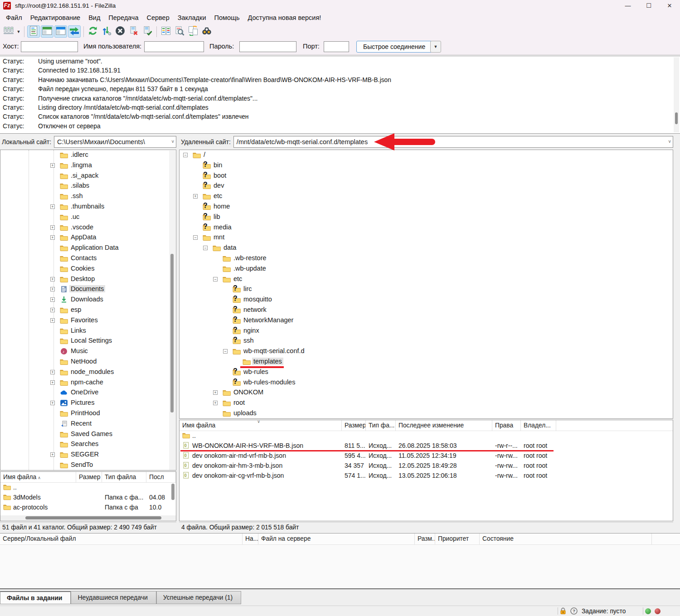 This screenshot has height=616, width=680. I want to click on quickconnect-dropdown: ▼, so click(436, 47).